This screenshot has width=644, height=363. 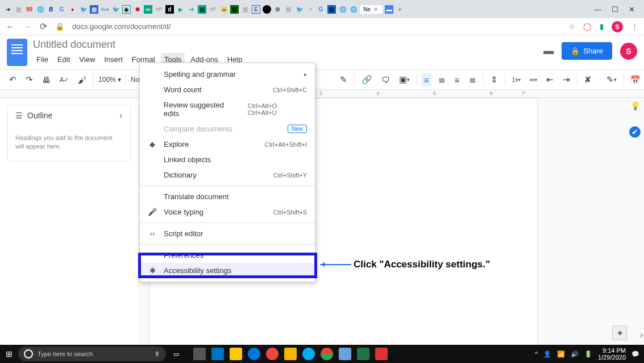 What do you see at coordinates (601, 26) in the screenshot?
I see `ext-icon: ▮` at bounding box center [601, 26].